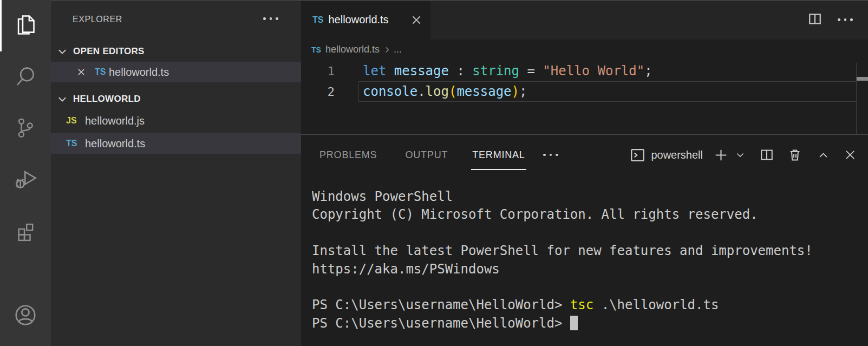  What do you see at coordinates (590, 214) in the screenshot?
I see `terminal-line: Copyright (C) Microsoft Corporation. All…` at bounding box center [590, 214].